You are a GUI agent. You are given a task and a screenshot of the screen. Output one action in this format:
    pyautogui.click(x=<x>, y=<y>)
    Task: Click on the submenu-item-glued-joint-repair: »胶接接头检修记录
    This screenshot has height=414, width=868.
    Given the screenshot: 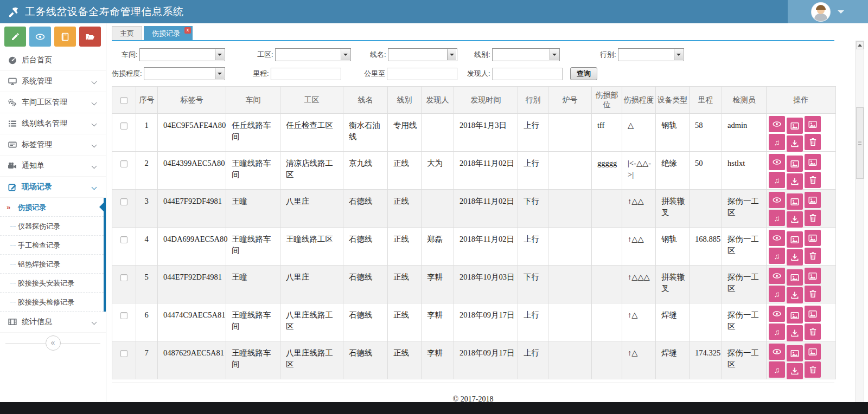 What is the action you would take?
    pyautogui.click(x=52, y=302)
    